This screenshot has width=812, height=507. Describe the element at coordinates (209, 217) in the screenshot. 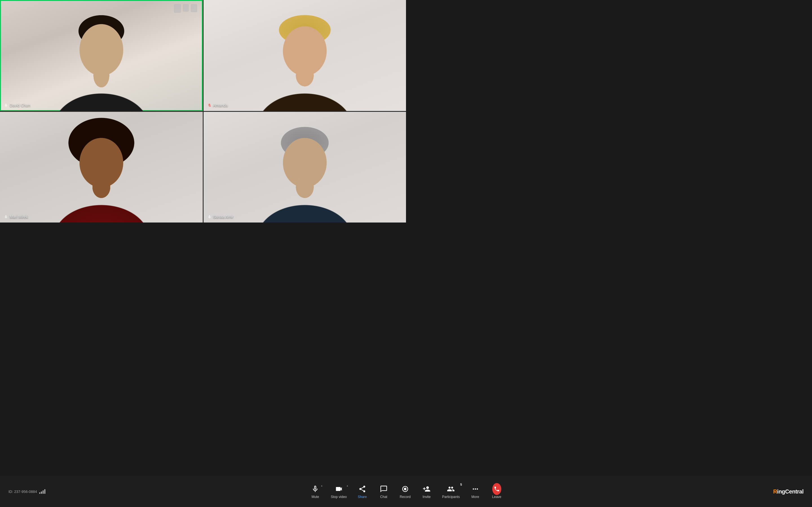

I see `mic-icon-sanaa` at that location.